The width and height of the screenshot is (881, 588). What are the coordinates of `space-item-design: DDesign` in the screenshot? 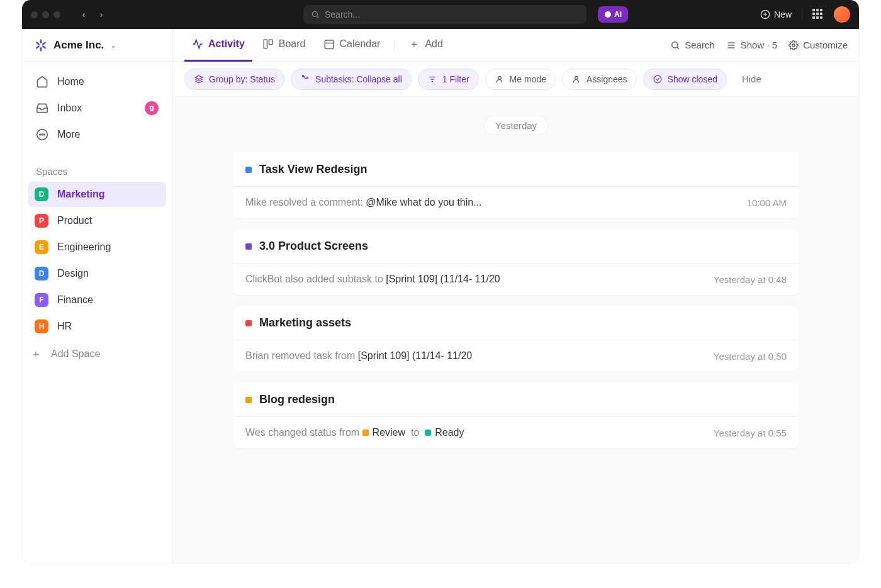 It's located at (97, 274).